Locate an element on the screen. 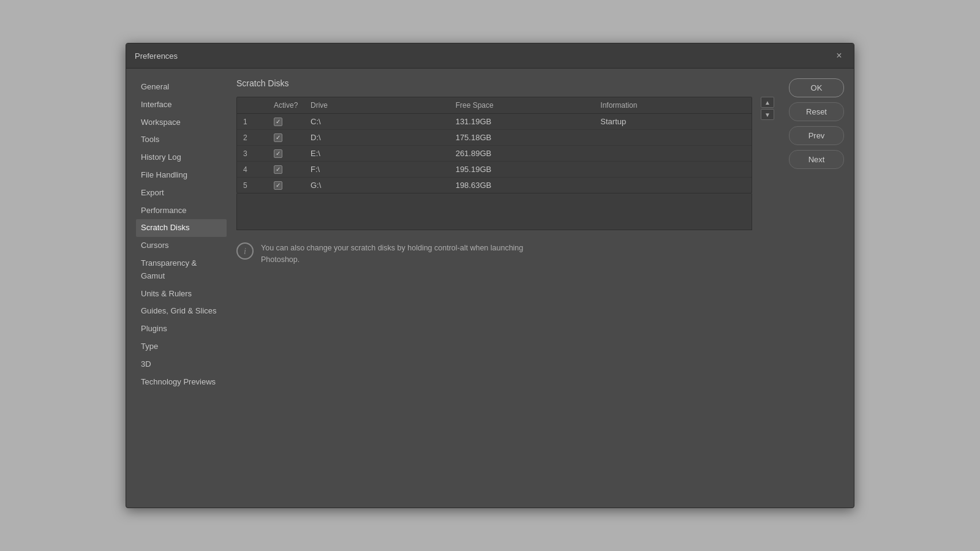  sidebar-item-performance: Performance is located at coordinates (181, 211).